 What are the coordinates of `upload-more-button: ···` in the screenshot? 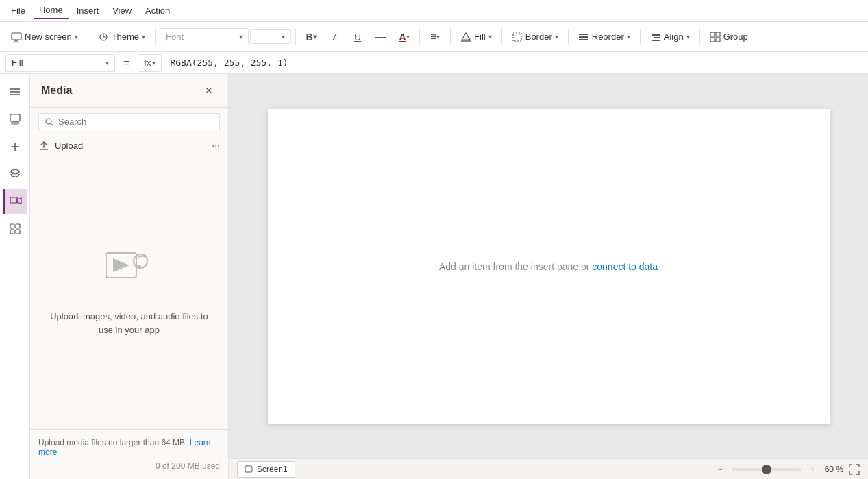 It's located at (216, 145).